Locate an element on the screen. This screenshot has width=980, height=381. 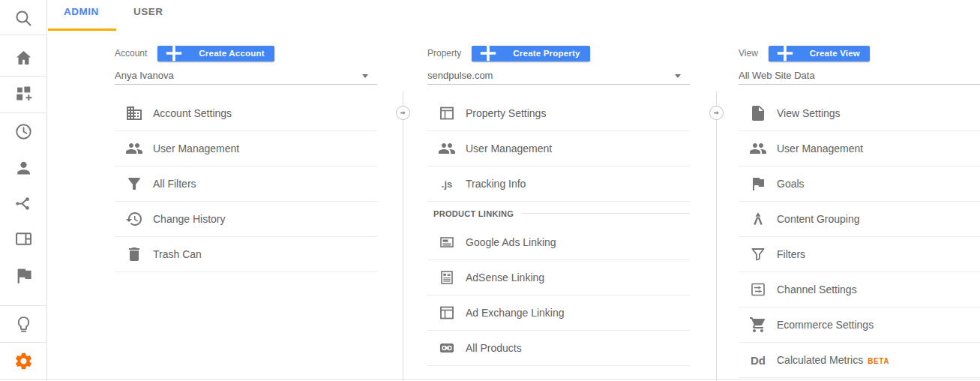
collapse-property-column-button is located at coordinates (717, 112).